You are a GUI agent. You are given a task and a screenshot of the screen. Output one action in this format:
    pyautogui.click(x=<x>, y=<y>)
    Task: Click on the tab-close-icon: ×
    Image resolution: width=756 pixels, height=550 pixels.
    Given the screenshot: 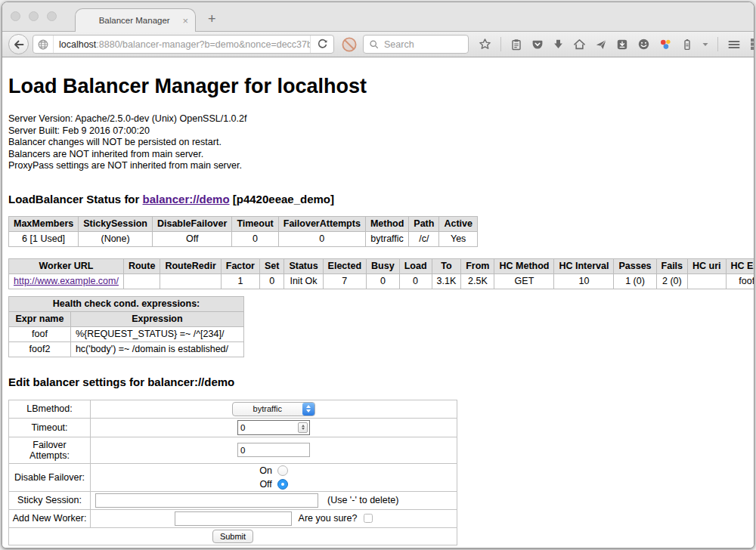 What is the action you would take?
    pyautogui.click(x=185, y=21)
    